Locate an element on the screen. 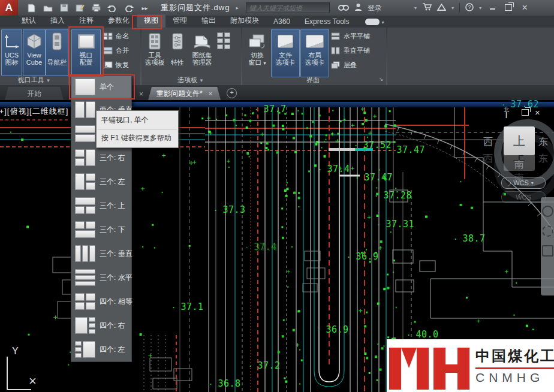 The width and height of the screenshot is (554, 392). undo-icon is located at coordinates (113, 8).